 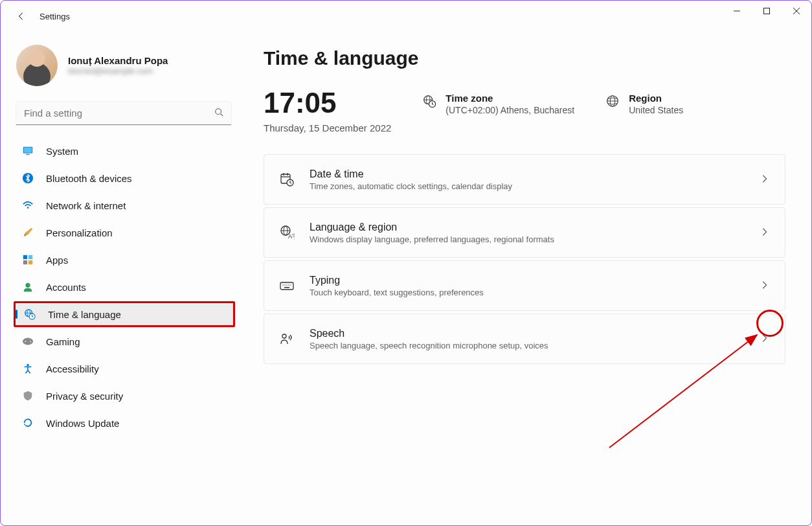 I want to click on globe-icon, so click(x=613, y=101).